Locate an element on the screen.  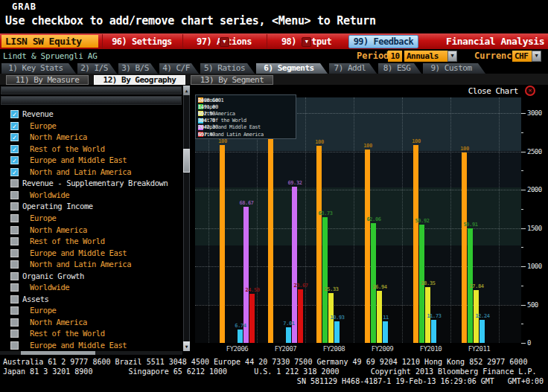
menubar-item: 96) Settings is located at coordinates (141, 42).